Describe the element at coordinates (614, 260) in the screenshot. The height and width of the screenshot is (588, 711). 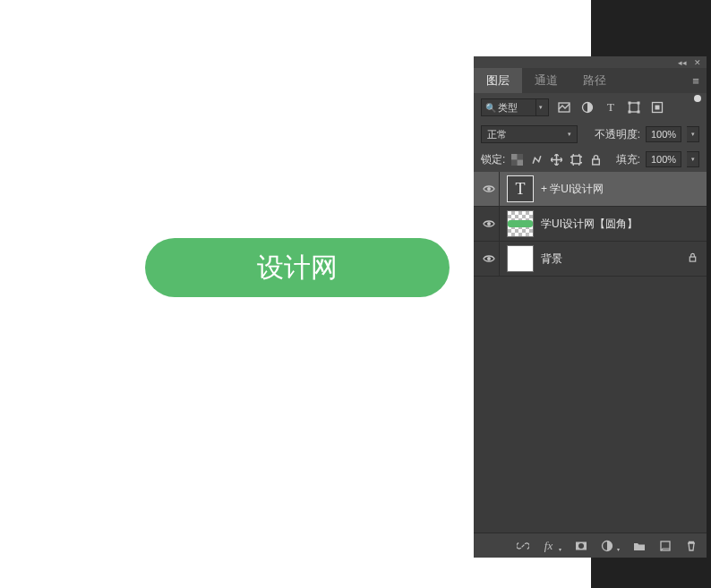
I see `layer-name: 背景` at that location.